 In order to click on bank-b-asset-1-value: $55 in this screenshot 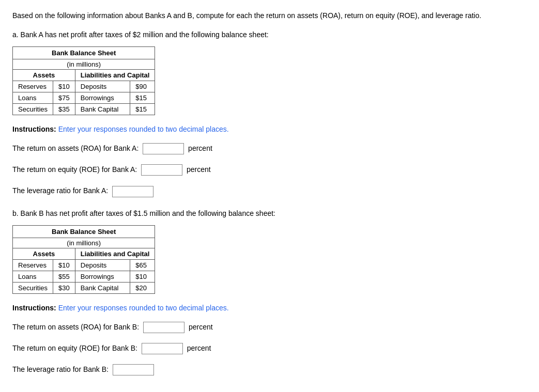, I will do `click(64, 276)`.